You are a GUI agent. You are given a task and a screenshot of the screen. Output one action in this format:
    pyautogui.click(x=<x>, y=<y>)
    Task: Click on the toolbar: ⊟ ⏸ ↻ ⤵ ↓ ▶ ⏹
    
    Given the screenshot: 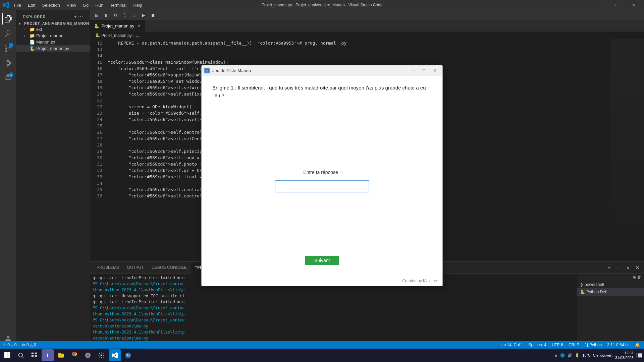 What is the action you would take?
    pyautogui.click(x=367, y=15)
    